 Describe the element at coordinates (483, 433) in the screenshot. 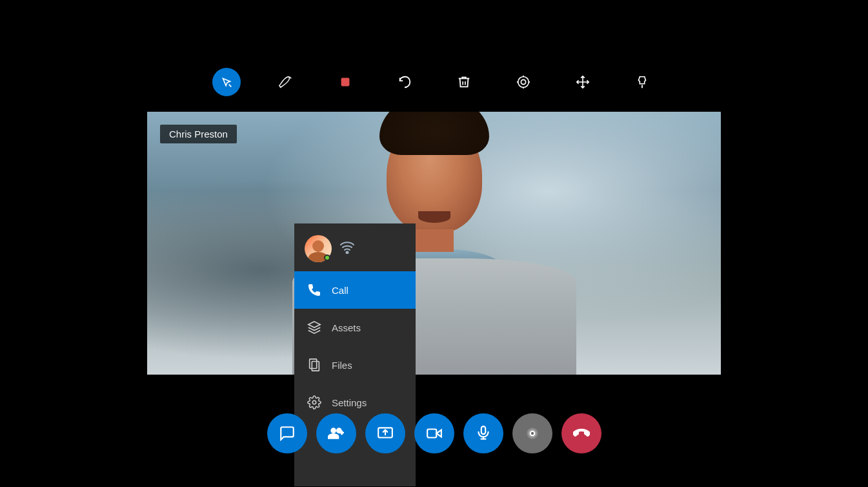

I see `microphone-icon` at that location.